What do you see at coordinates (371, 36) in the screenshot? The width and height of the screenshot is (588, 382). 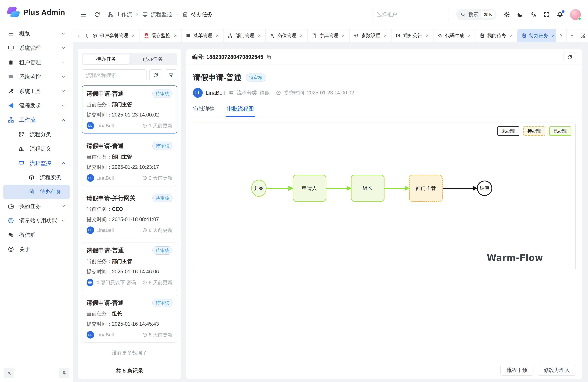 I see `tab-param-settings: 参数设置` at bounding box center [371, 36].